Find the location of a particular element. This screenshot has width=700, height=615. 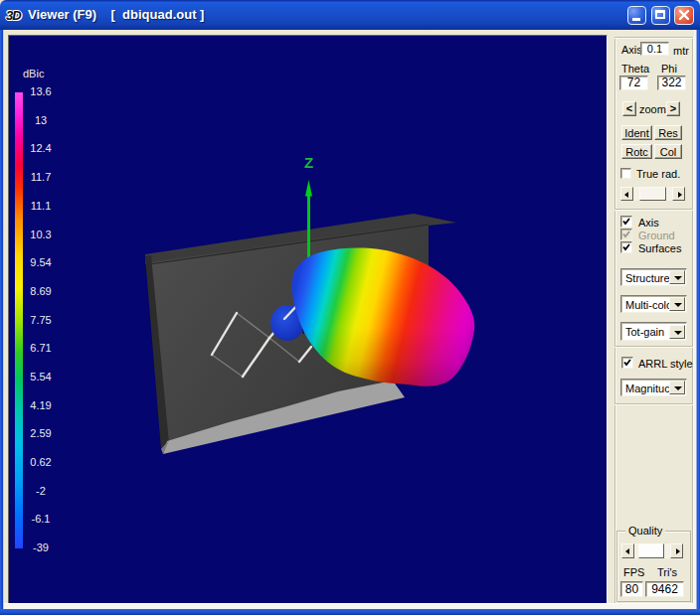

svg-text: 6.71 is located at coordinates (40, 348).